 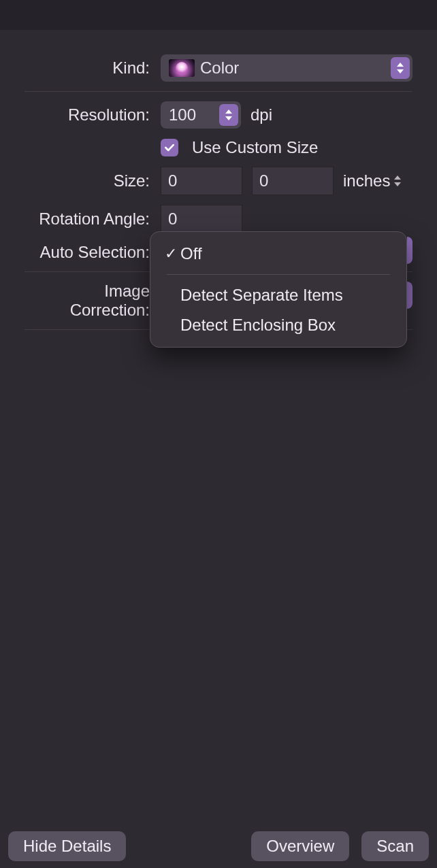 What do you see at coordinates (218, 91) in the screenshot?
I see `divider` at bounding box center [218, 91].